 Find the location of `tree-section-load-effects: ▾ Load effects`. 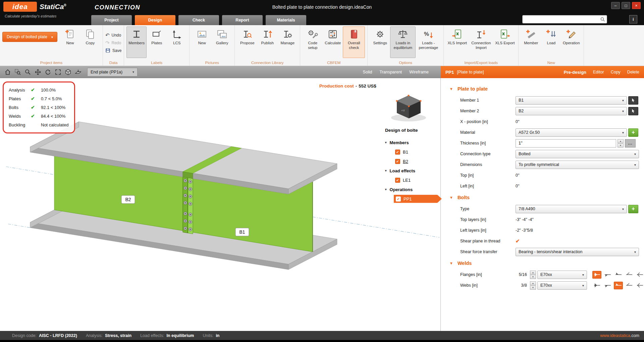

tree-section-load-effects: ▾ Load effects is located at coordinates (413, 171).